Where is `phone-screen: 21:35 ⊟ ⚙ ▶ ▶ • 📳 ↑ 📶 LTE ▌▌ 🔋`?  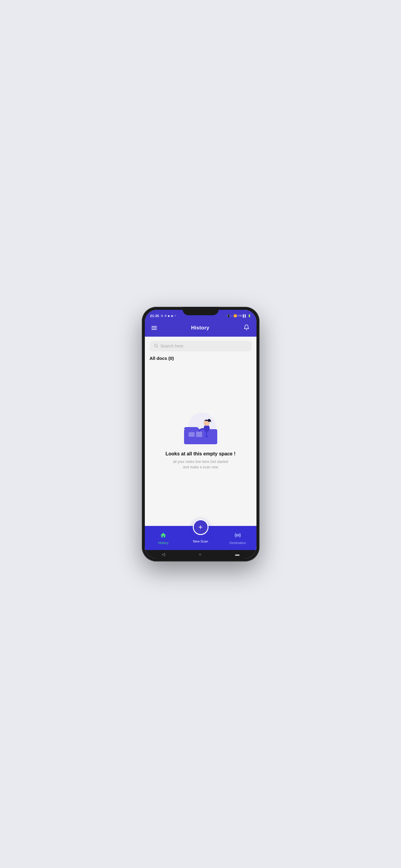 phone-screen: 21:35 ⊟ ⚙ ▶ ▶ • 📳 ↑ 📶 LTE ▌▌ 🔋 is located at coordinates (200, 434).